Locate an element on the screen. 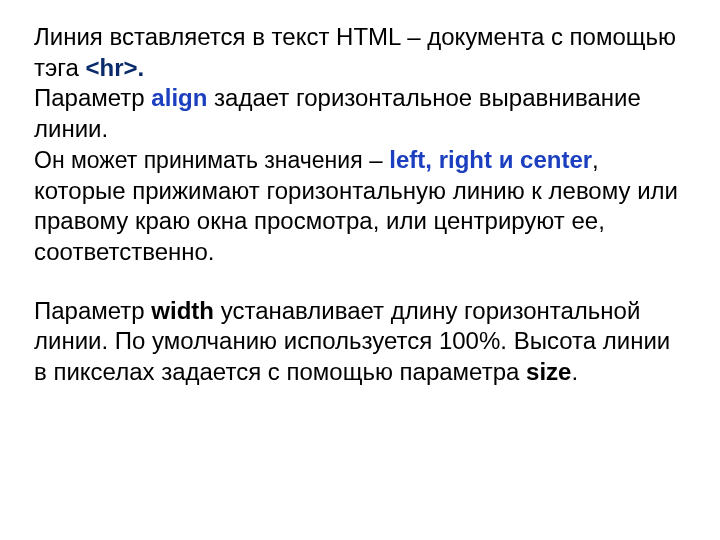 The width and height of the screenshot is (720, 540). keyword-size: size is located at coordinates (548, 372).